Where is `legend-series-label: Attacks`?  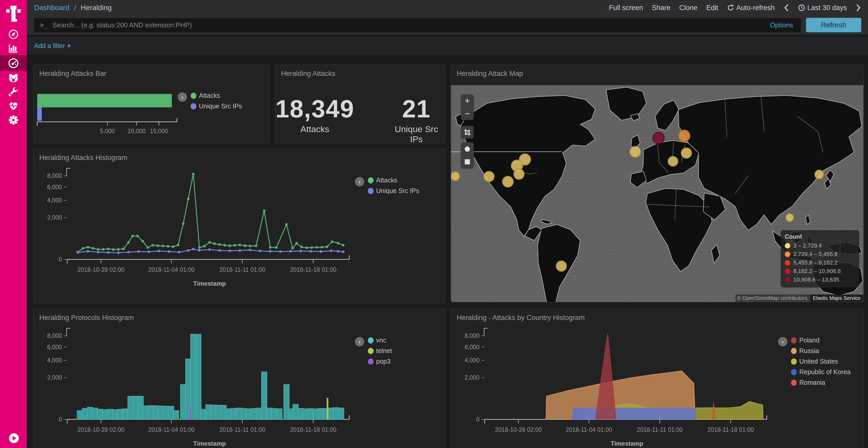
legend-series-label: Attacks is located at coordinates (387, 180).